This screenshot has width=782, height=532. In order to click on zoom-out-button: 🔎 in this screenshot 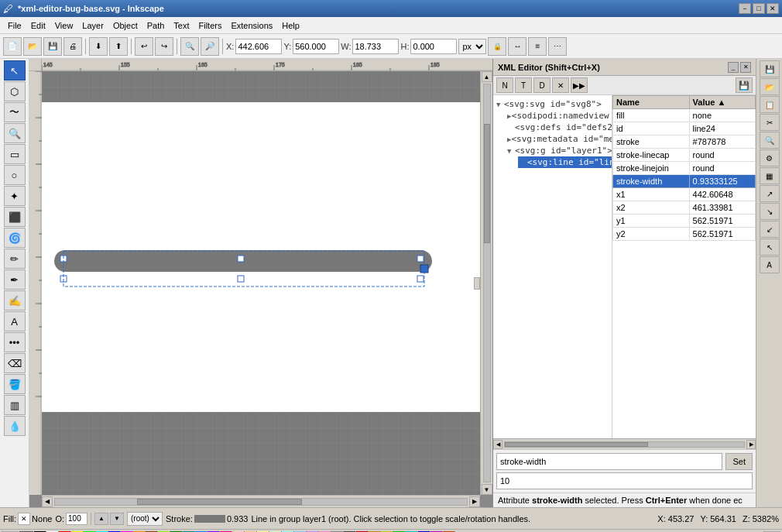, I will do `click(210, 46)`.